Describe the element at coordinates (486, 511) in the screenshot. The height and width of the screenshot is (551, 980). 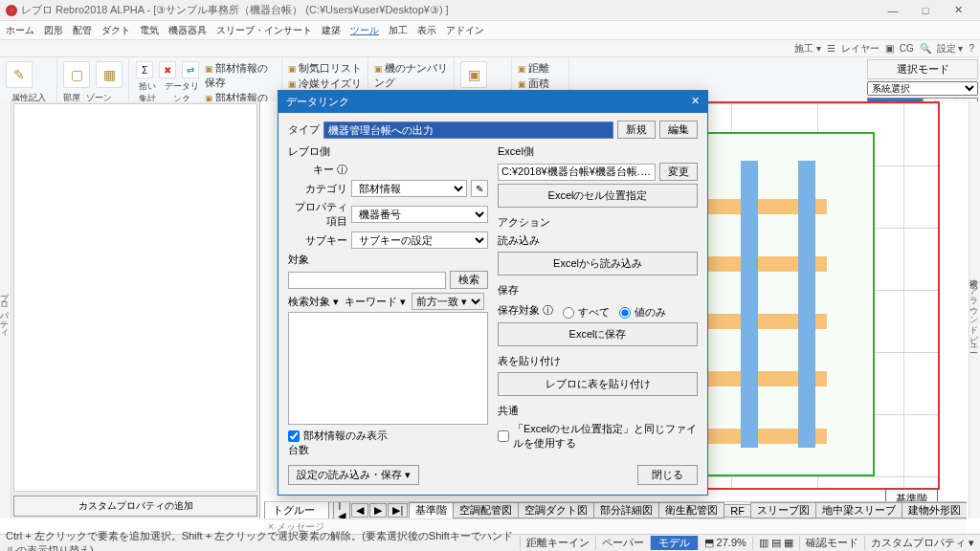
I see `tab-acpipe: 空調配管図` at that location.